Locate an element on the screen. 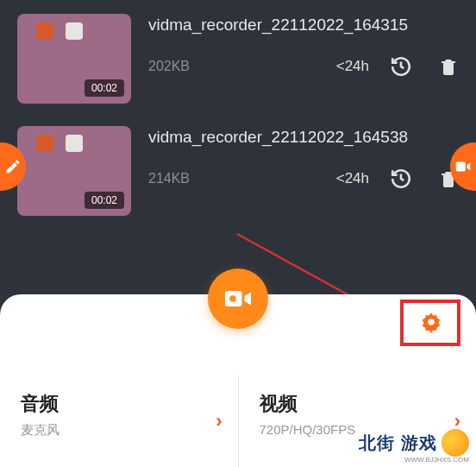 The image size is (476, 467). chevron-right-icon: › is located at coordinates (219, 421).